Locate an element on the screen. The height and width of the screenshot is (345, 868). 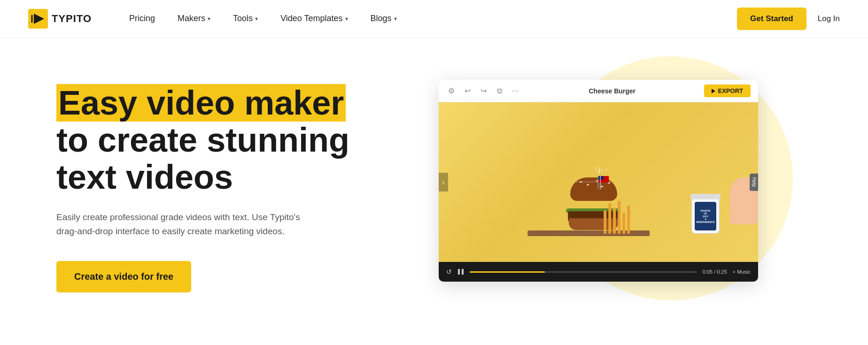
tools-dropdown-icon: ▾ is located at coordinates (256, 19).